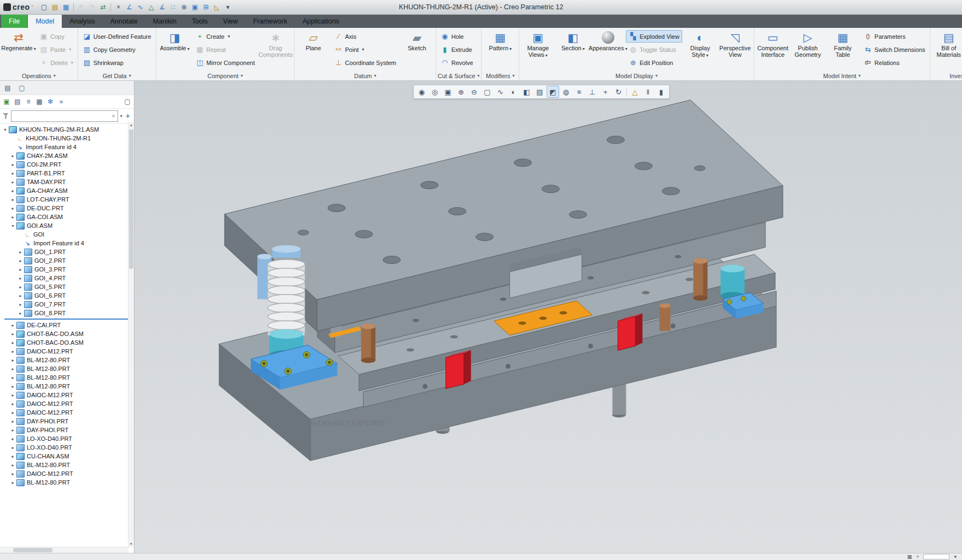 This screenshot has width=962, height=560. Describe the element at coordinates (619, 92) in the screenshot. I see `orient-mode-icon: ↻` at that location.